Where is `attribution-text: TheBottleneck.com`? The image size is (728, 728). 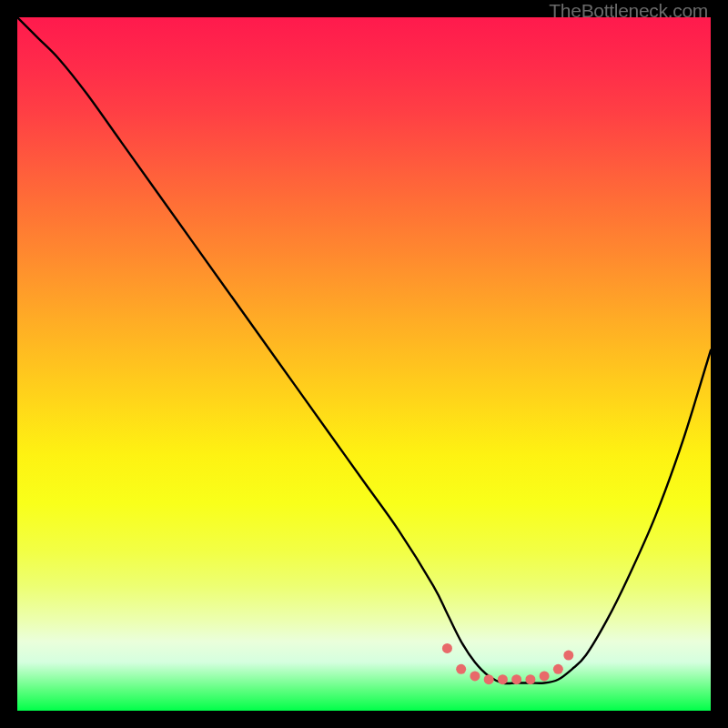
attribution-text: TheBottleneck.com is located at coordinates (628, 11).